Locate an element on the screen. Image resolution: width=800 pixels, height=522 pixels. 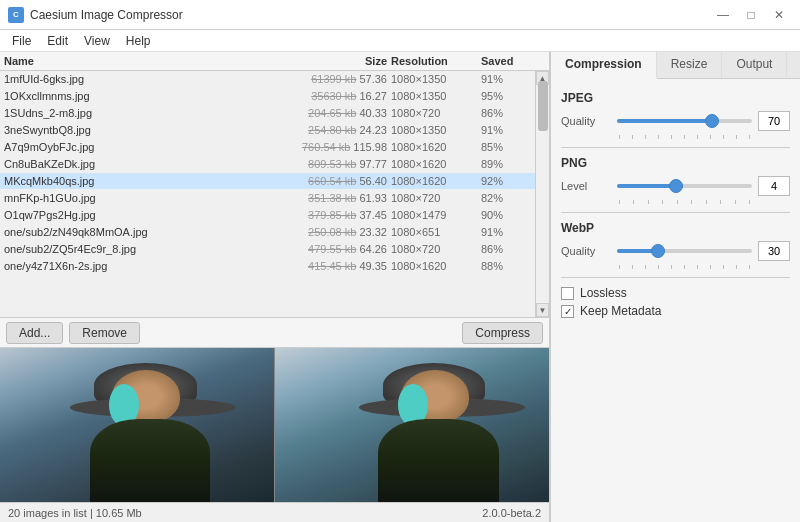
menu-file: File is located at coordinates (22, 41).